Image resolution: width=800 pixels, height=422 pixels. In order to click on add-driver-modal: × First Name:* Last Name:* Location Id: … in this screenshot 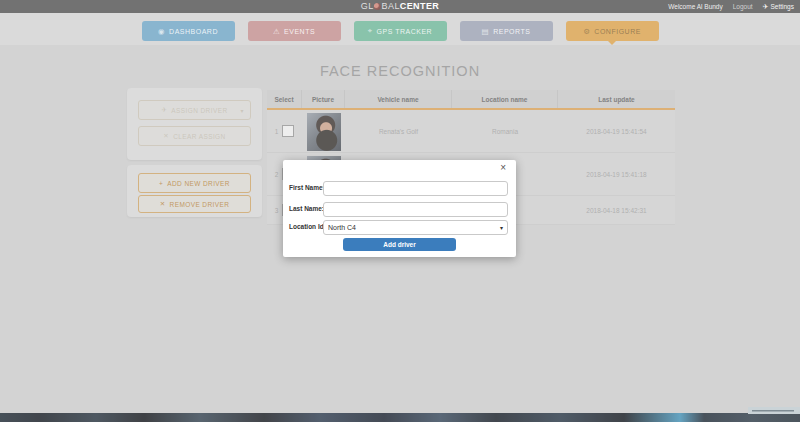, I will do `click(400, 208)`.